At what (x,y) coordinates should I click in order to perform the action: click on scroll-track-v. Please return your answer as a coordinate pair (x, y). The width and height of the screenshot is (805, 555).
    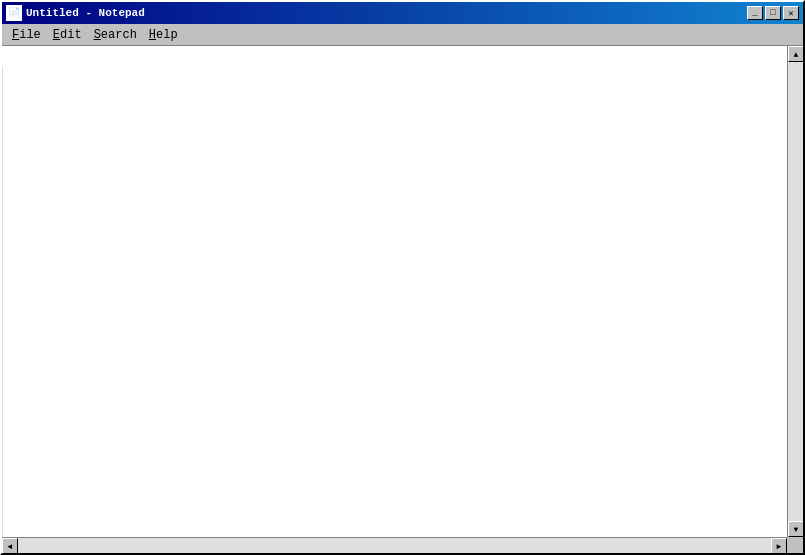
    Looking at the image, I should click on (796, 292).